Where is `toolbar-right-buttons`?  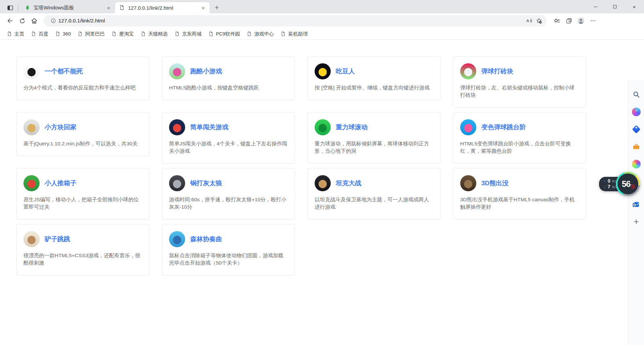 toolbar-right-buttons is located at coordinates (575, 21).